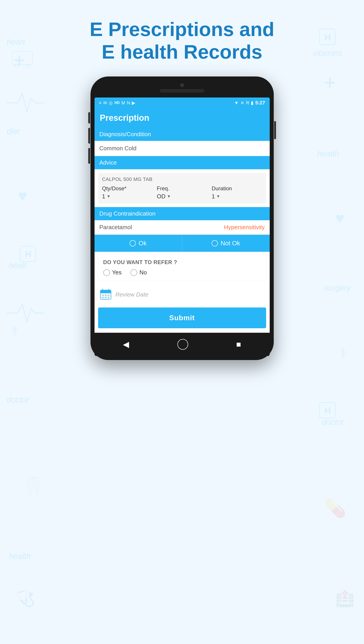  I want to click on silent-button, so click(89, 156).